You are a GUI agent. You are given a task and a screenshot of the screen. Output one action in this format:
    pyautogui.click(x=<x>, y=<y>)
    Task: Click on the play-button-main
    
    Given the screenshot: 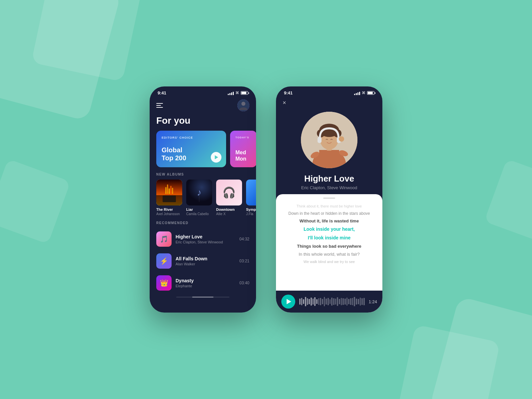 What is the action you would take?
    pyautogui.click(x=288, y=302)
    